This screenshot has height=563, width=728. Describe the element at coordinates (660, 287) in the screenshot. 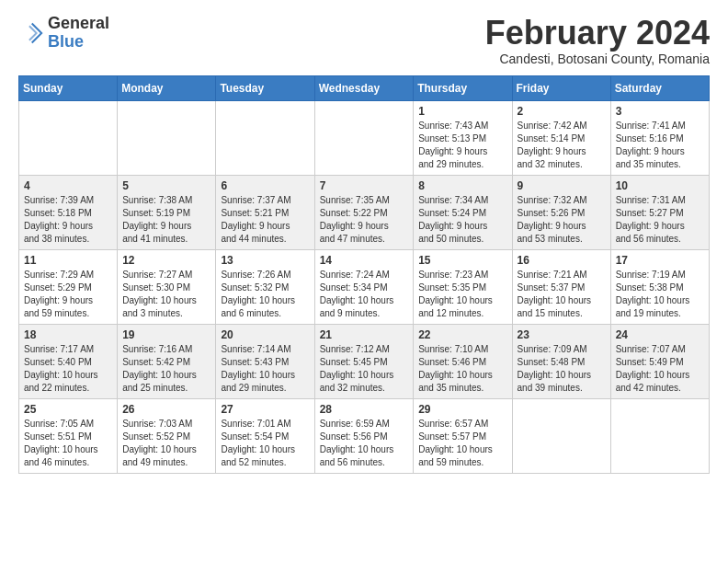

I see `table-row: 17Sunrise: 7:19 AM Sunset: 5:38 PM Dayli…` at that location.